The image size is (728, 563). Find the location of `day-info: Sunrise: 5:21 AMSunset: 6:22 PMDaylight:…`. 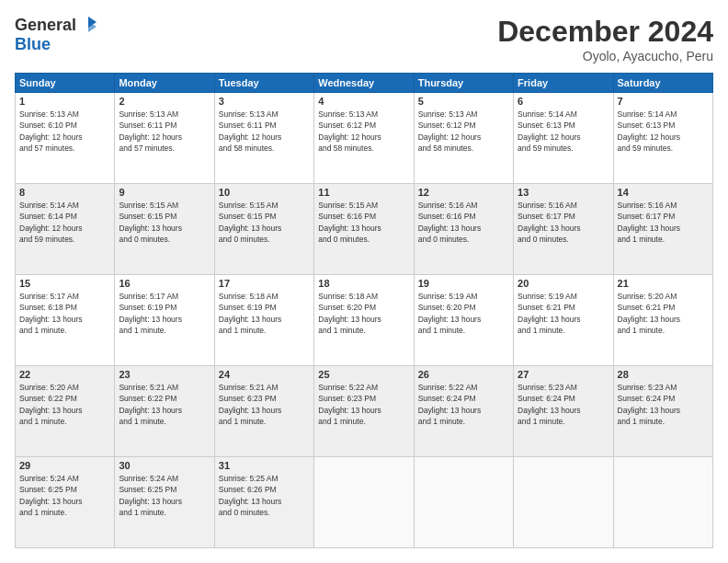

day-info: Sunrise: 5:21 AMSunset: 6:22 PMDaylight:… is located at coordinates (164, 405).